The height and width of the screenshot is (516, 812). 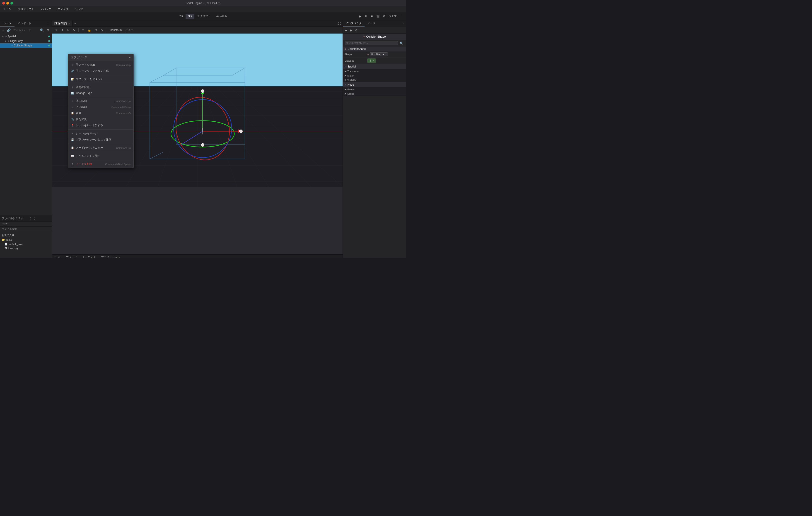 I want to click on ctx-item-duplicate: 📋 複製 Command+D, so click(x=101, y=113).